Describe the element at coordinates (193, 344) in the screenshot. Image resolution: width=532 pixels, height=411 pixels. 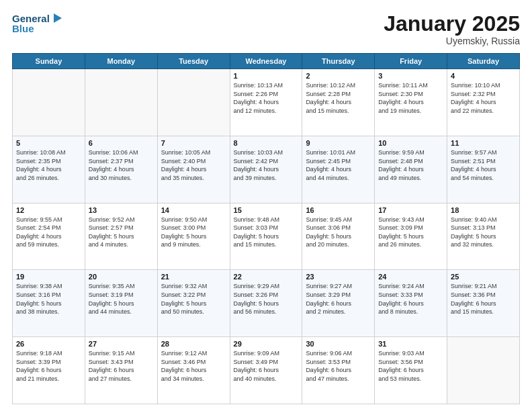
I see `day-number: 28` at that location.